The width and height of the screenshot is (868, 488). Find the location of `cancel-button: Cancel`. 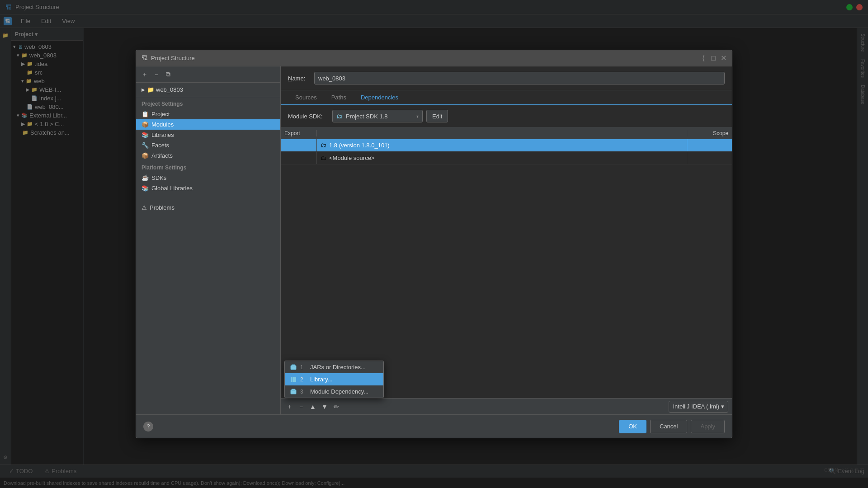

cancel-button: Cancel is located at coordinates (669, 427).